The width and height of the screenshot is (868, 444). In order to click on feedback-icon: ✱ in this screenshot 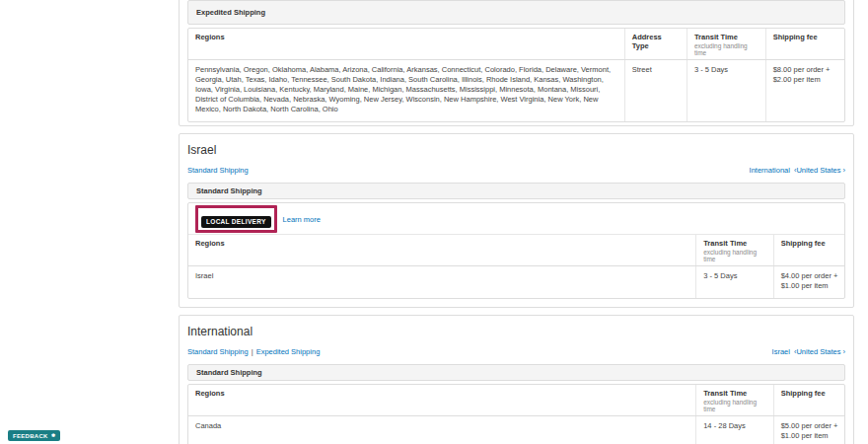, I will do `click(53, 436)`.